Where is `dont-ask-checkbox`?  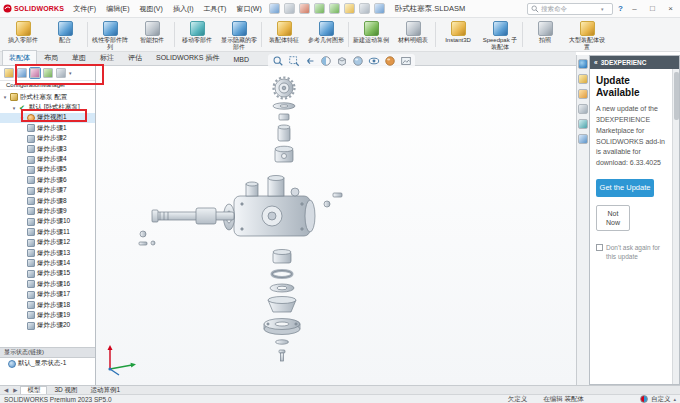
dont-ask-checkbox is located at coordinates (600, 248).